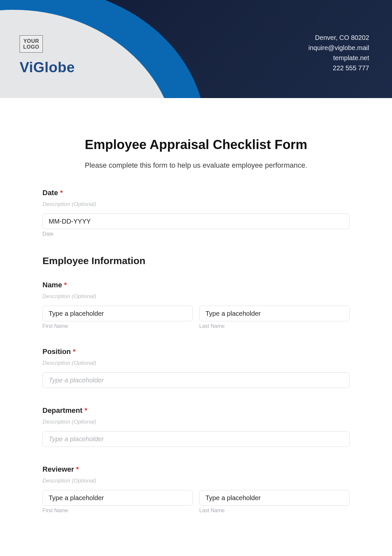 The height and width of the screenshot is (556, 392). Describe the element at coordinates (196, 221) in the screenshot. I see `input-date` at that location.